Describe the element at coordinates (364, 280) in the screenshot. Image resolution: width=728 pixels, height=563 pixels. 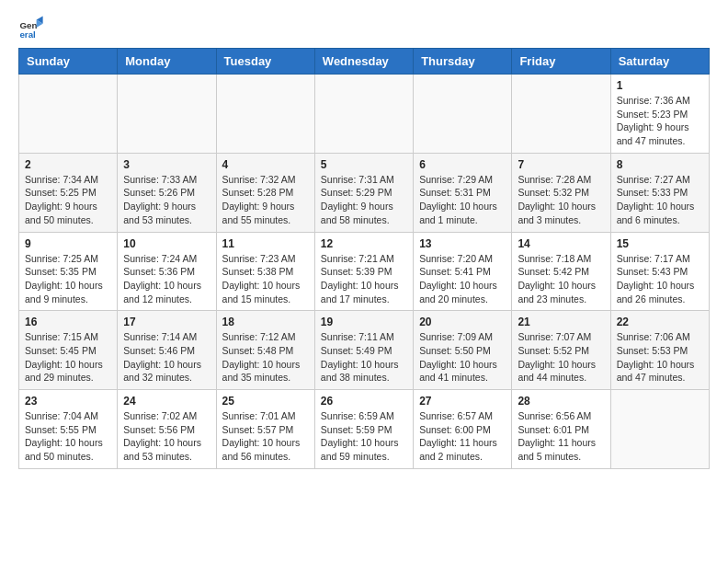
I see `day-info: Sunrise: 7:21 AM Sunset: 5:39 PM Dayligh…` at that location.